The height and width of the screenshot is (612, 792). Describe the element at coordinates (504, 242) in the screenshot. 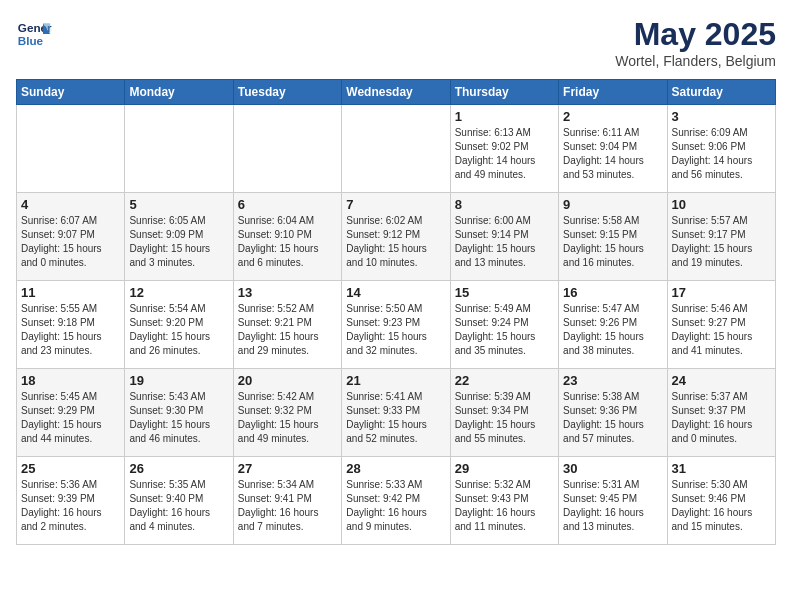

I see `day-info: Sunrise: 6:00 AMSunset: 9:14 PMDaylight:…` at that location.